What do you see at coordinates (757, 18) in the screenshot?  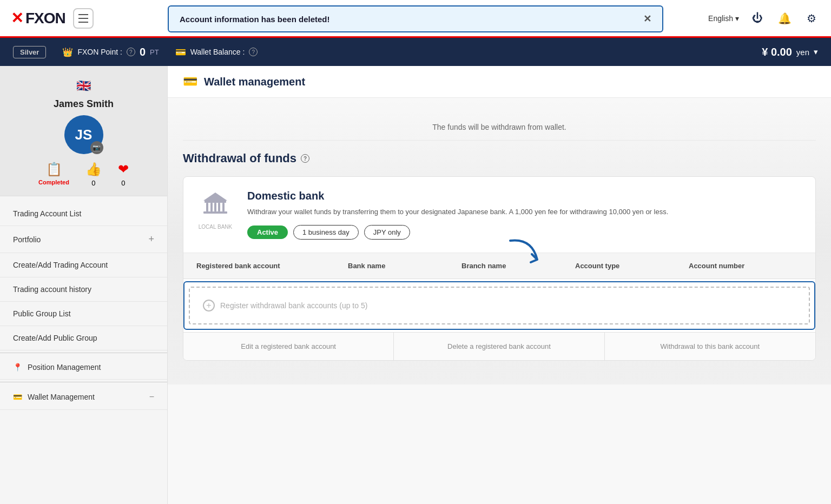 I see `power-button: ⏻` at bounding box center [757, 18].